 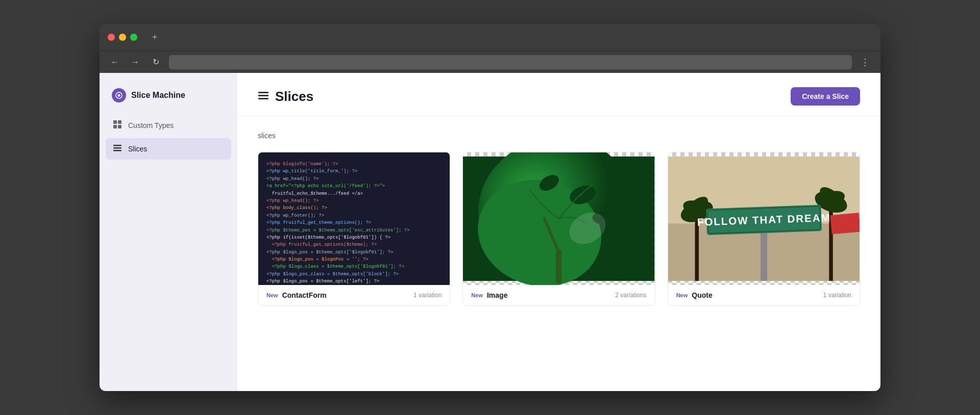 What do you see at coordinates (263, 97) in the screenshot?
I see `header-slices-icon` at bounding box center [263, 97].